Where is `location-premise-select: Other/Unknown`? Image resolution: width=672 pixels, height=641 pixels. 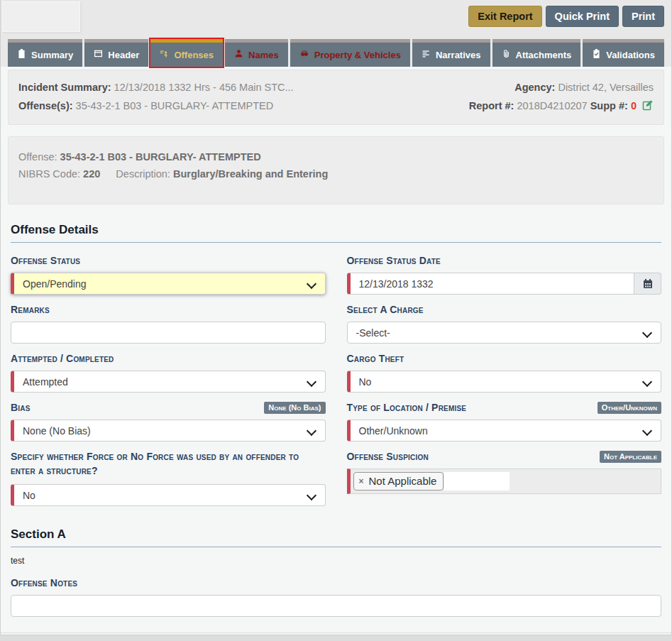
location-premise-select: Other/Unknown is located at coordinates (505, 430).